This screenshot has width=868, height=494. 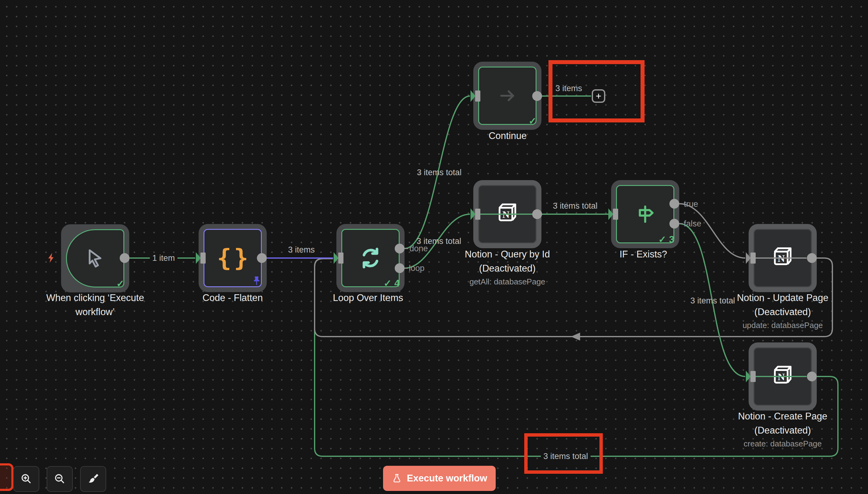 What do you see at coordinates (95, 259) in the screenshot?
I see `node-manual-trigger-body` at bounding box center [95, 259].